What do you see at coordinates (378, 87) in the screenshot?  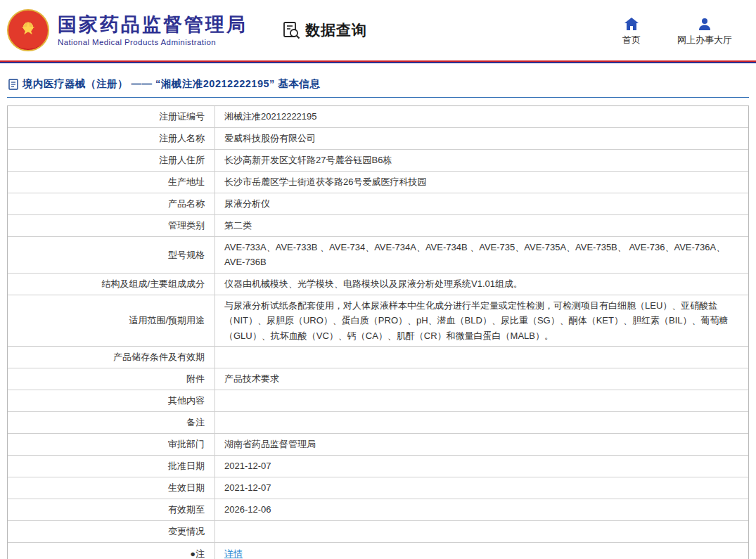 I see `page-title-bar: 境内医疗器械（注册） —— “湘械注准20212222195” 基本信息` at bounding box center [378, 87].